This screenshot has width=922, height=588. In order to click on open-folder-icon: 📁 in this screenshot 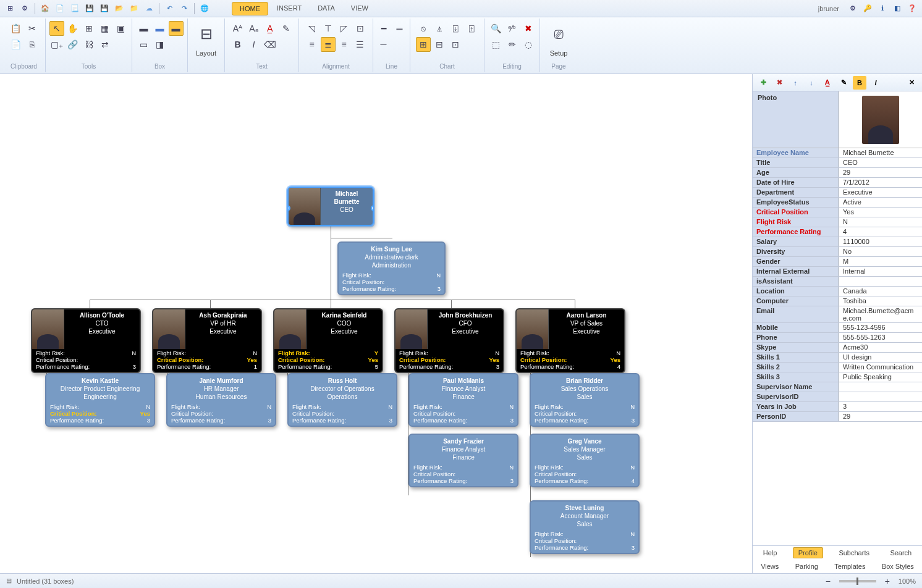, I will do `click(134, 9)`.